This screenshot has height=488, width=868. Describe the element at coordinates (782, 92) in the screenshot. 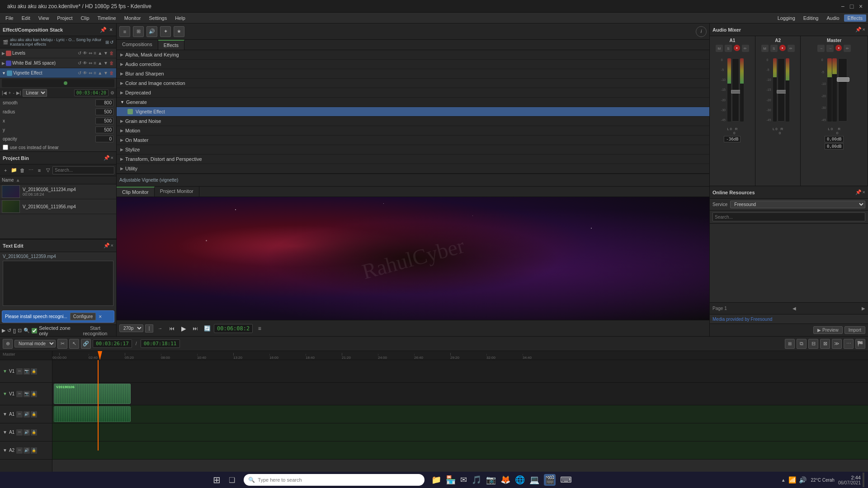

I see `fader-knob-a2` at that location.